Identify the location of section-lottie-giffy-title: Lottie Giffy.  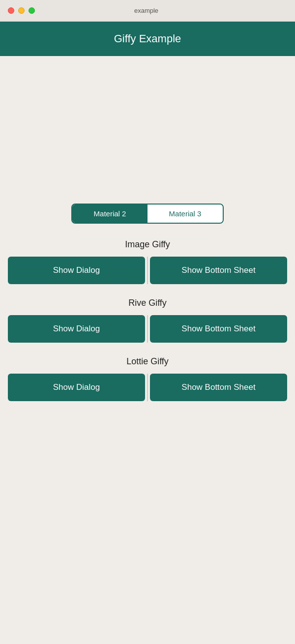
(148, 362).